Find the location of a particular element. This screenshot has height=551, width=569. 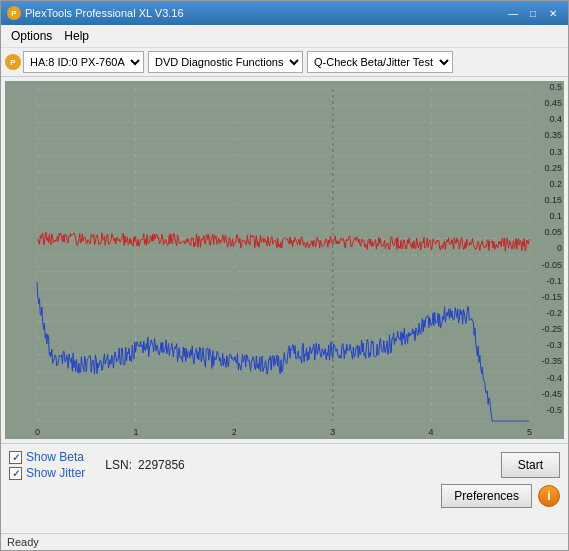

preferences-button: Preferences is located at coordinates (486, 496).